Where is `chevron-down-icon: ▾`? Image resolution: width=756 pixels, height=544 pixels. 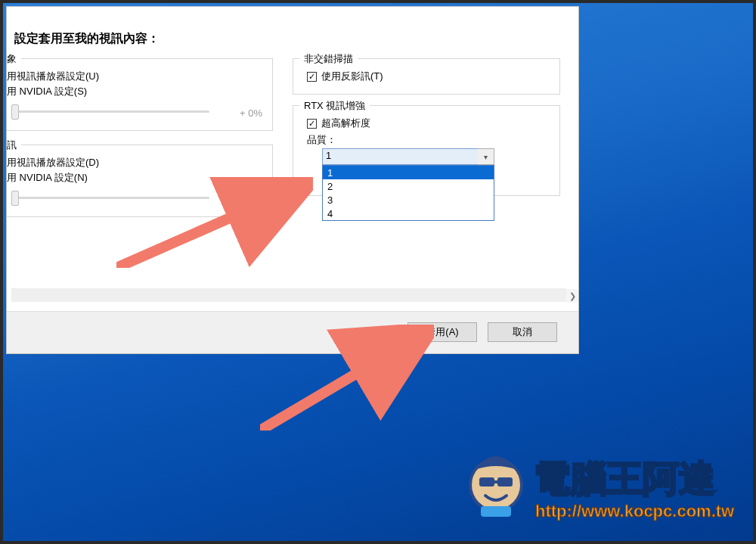
chevron-down-icon: ▾ is located at coordinates (486, 157).